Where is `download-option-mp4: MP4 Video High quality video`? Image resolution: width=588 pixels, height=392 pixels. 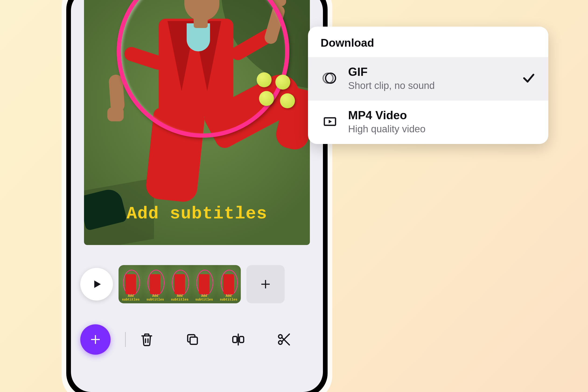 download-option-mp4: MP4 Video High quality video is located at coordinates (428, 122).